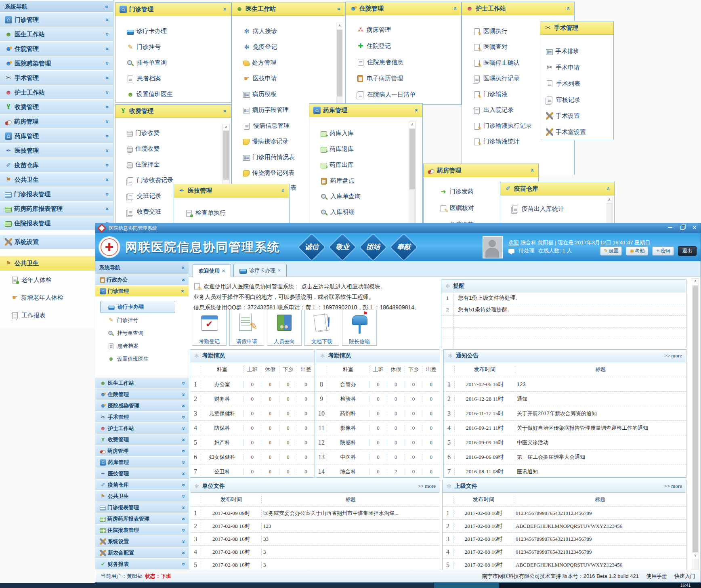 This screenshot has width=701, height=588. What do you see at coordinates (518, 9) in the screenshot?
I see `panel-header: 护士工作站 «` at bounding box center [518, 9].